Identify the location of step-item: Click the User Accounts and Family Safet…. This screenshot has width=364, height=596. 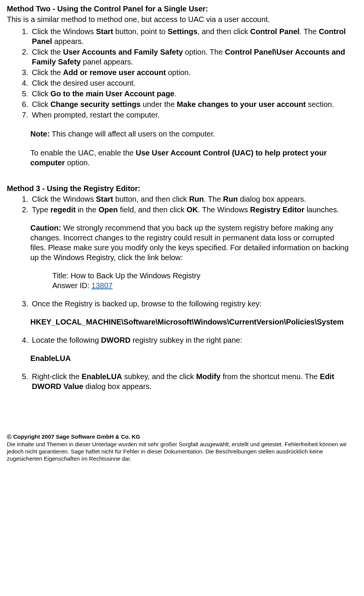
(191, 57).